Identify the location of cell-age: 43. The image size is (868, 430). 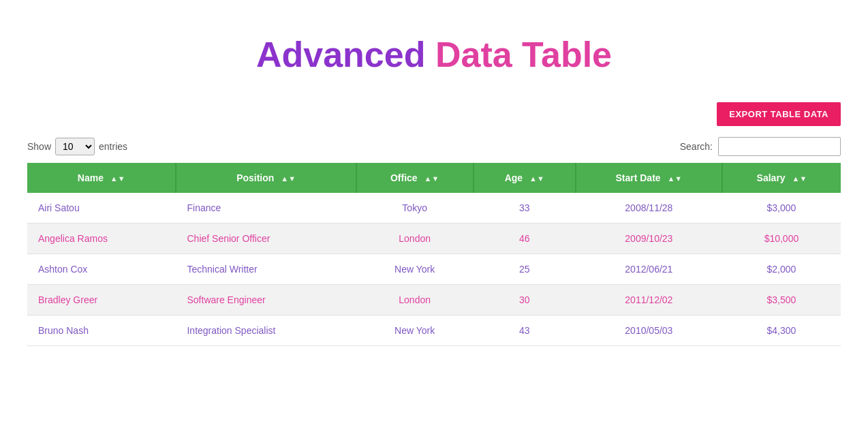
(525, 331).